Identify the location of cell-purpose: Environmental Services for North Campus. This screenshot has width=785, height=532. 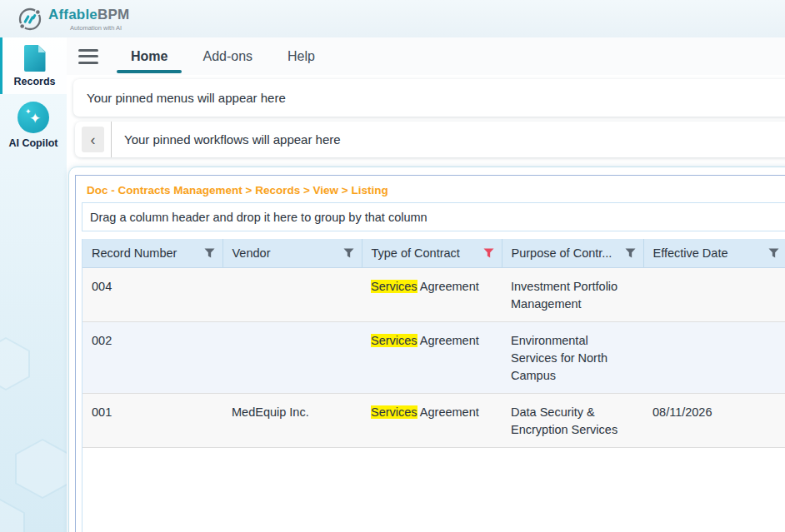
(572, 358).